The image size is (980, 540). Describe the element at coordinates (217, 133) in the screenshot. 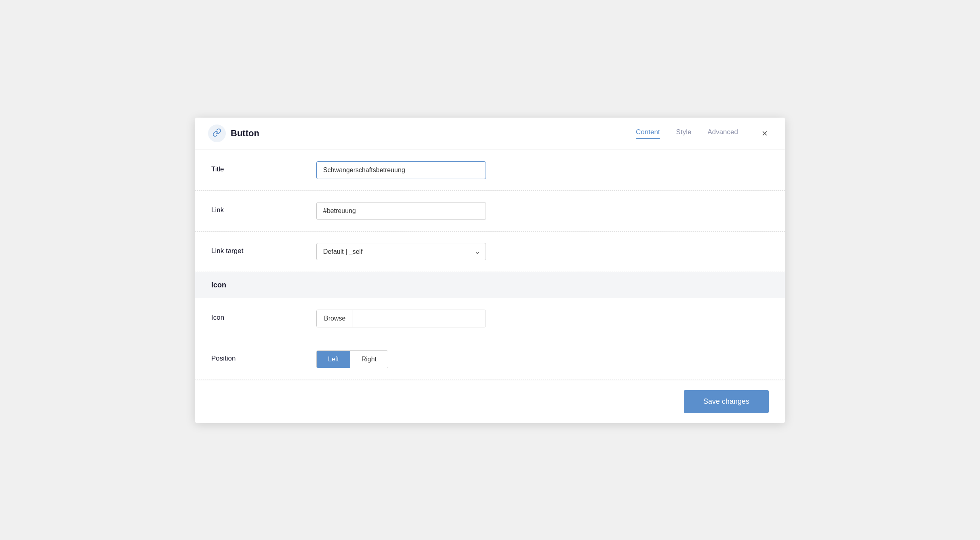

I see `link-icon` at that location.